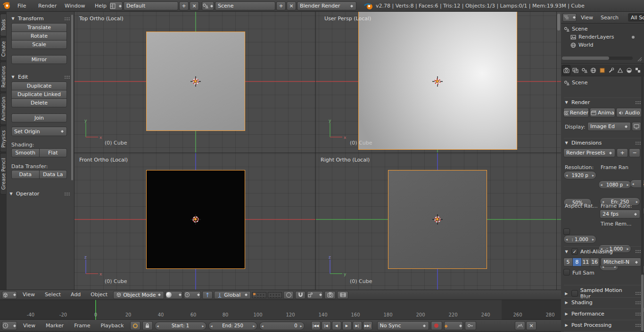  What do you see at coordinates (22, 6) in the screenshot?
I see `menu-file: File` at bounding box center [22, 6].